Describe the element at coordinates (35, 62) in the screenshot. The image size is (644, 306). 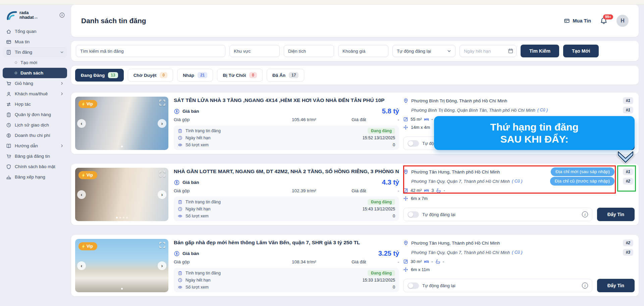
I see `sidebar-item-tao-moi: Tạo mới` at that location.